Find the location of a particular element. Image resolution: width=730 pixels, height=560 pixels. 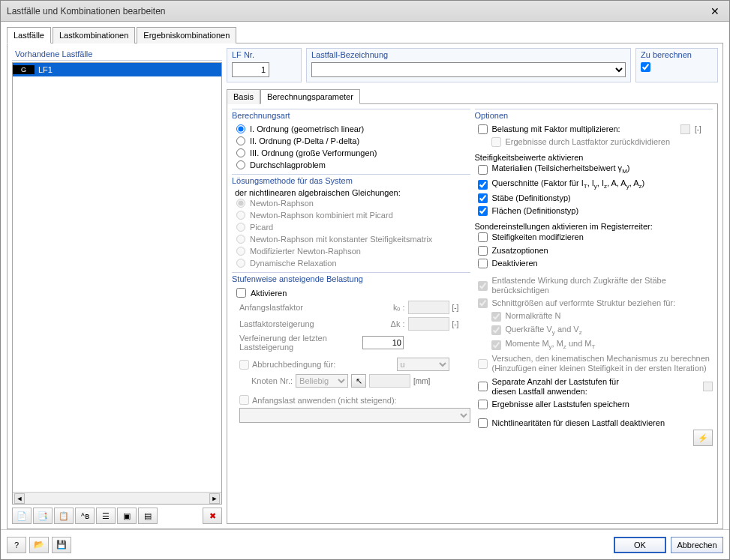

opt-divback is located at coordinates (497, 142).